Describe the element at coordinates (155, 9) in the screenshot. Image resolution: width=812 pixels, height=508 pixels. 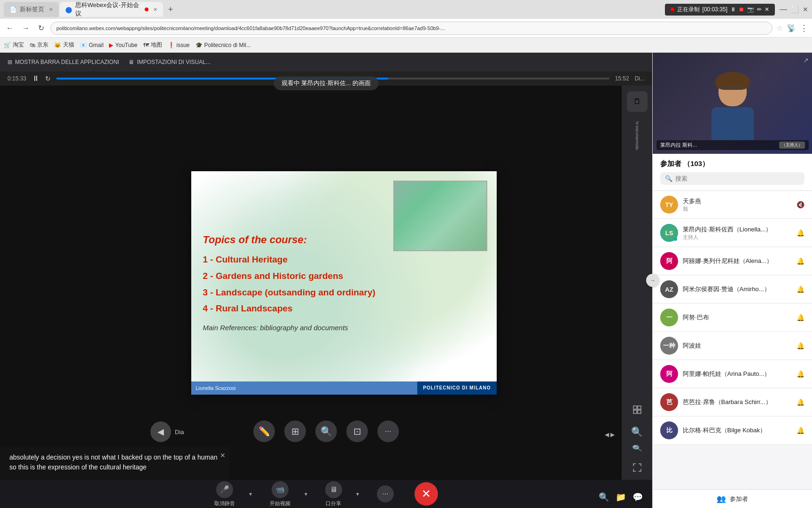
I see `tab-2-close: ✕` at that location.